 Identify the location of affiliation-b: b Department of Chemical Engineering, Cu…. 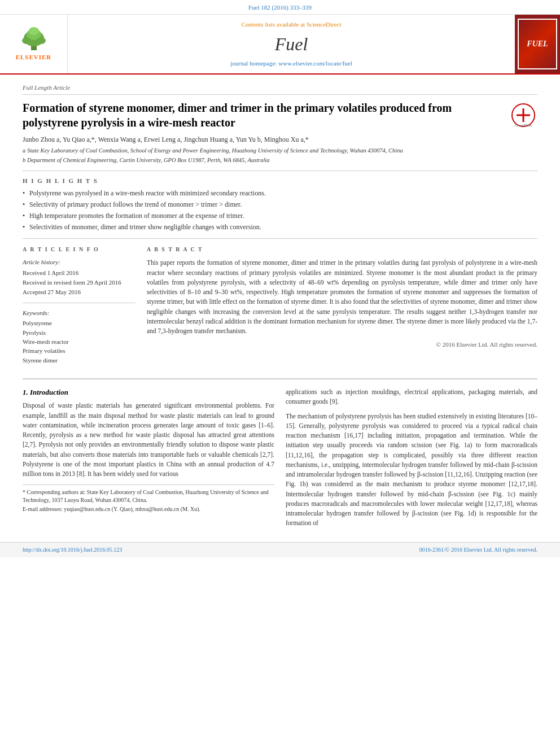
(280, 160).